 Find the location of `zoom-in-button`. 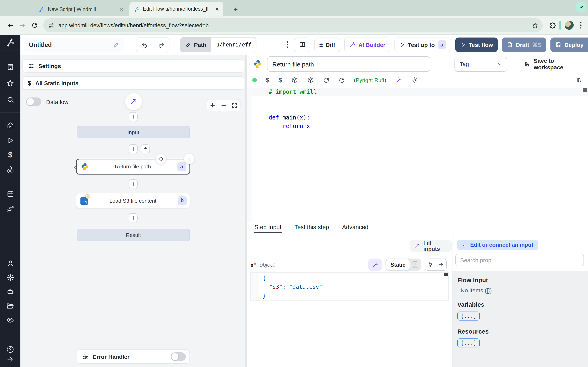

zoom-in-button is located at coordinates (212, 105).